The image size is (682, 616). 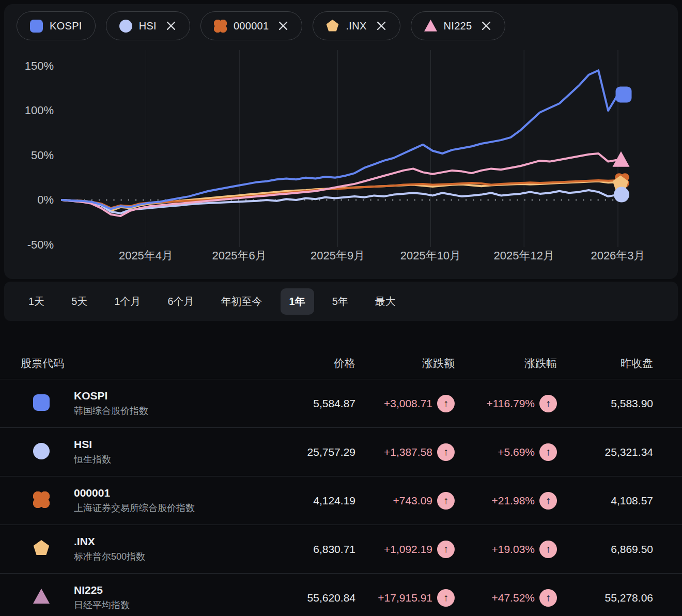 What do you see at coordinates (381, 26) in the screenshot?
I see `chip-.INX-close-icon` at bounding box center [381, 26].